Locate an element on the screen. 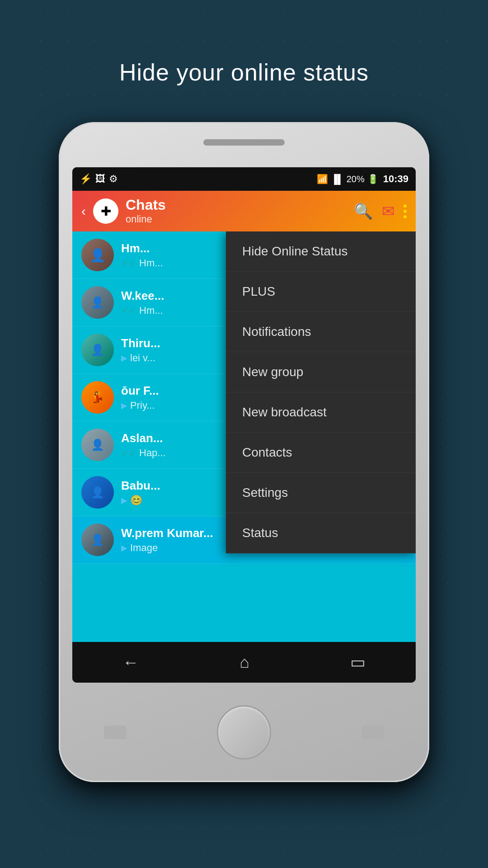 The height and width of the screenshot is (868, 488). usb-icon: ⚡ is located at coordinates (86, 179).